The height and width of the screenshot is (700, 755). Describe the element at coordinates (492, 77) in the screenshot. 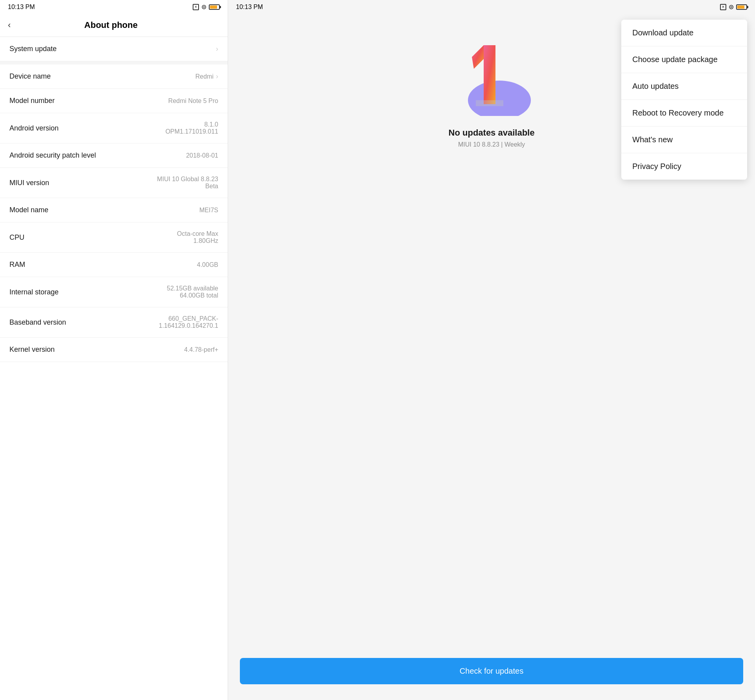

I see `miui-logo` at that location.